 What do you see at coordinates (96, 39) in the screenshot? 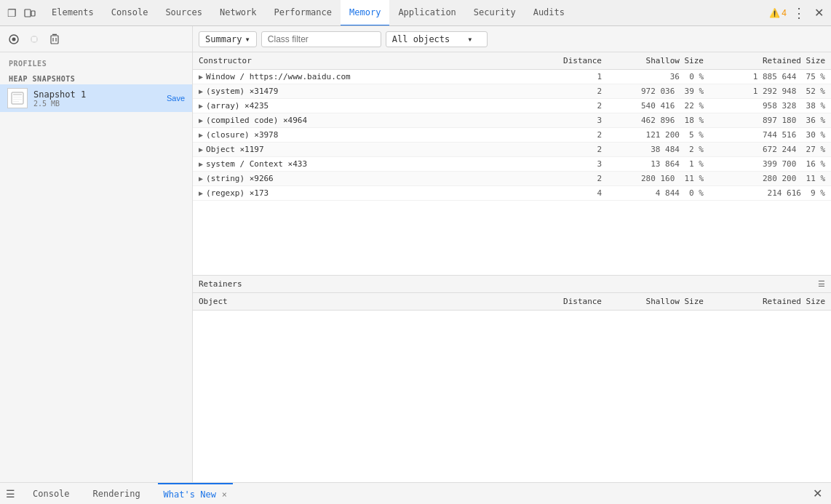
I see `sidebar-toolbar` at bounding box center [96, 39].